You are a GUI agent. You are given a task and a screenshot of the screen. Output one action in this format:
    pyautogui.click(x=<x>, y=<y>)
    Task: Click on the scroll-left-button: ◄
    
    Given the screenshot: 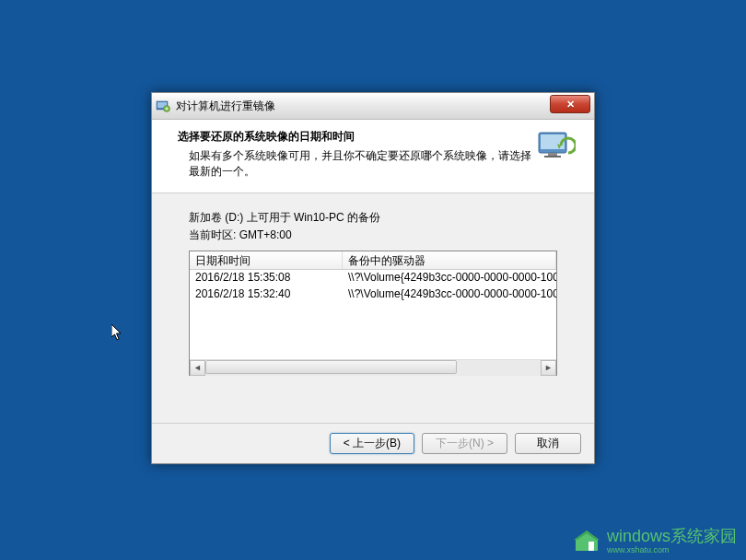 What is the action you would take?
    pyautogui.click(x=197, y=368)
    